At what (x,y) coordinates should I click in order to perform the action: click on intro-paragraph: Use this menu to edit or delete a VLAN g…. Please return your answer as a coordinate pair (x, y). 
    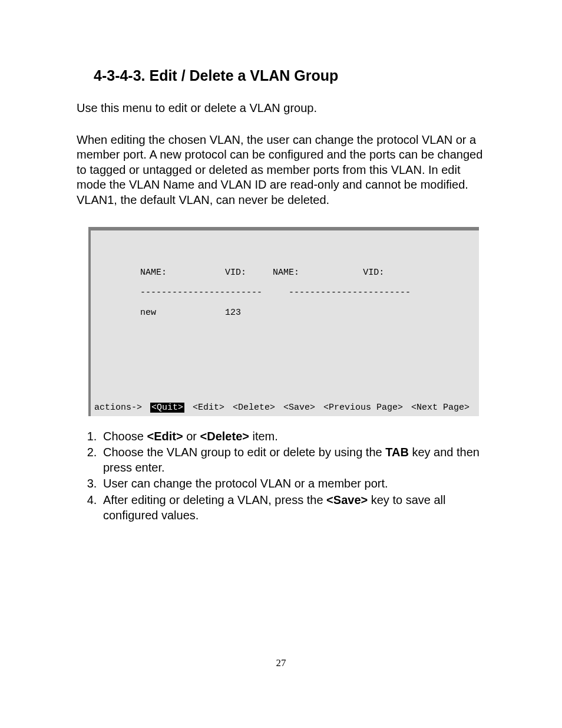
    Looking at the image, I should click on (281, 108).